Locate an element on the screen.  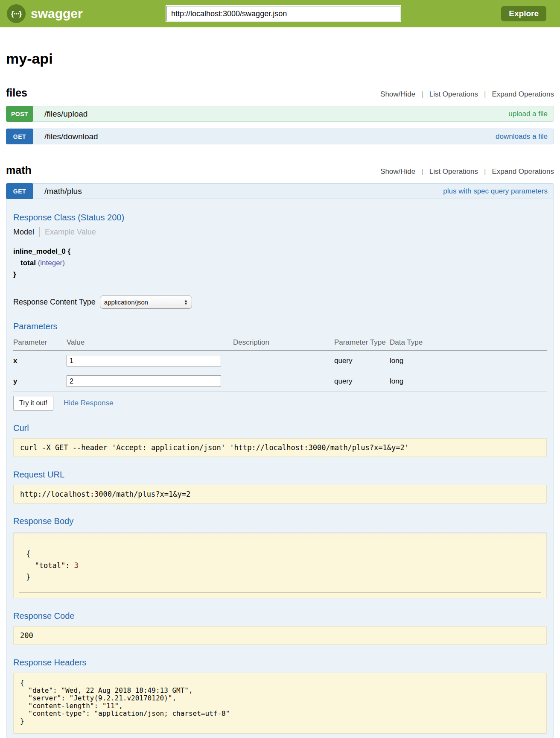
request-url-box: http://localhost:3000/math/plus?x=1&y=2 is located at coordinates (280, 494).